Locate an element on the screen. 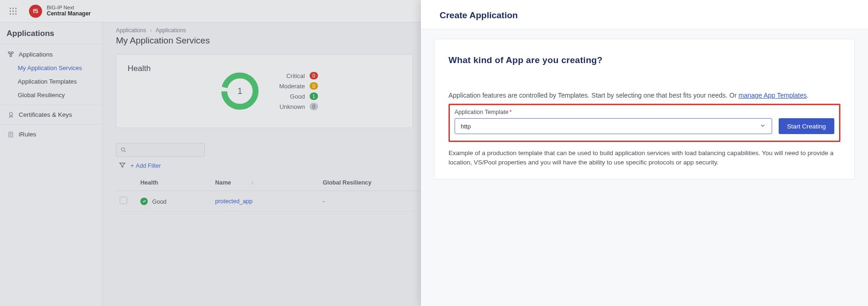 The height and width of the screenshot is (306, 868). brand-line2: Central Manager is located at coordinates (69, 14).